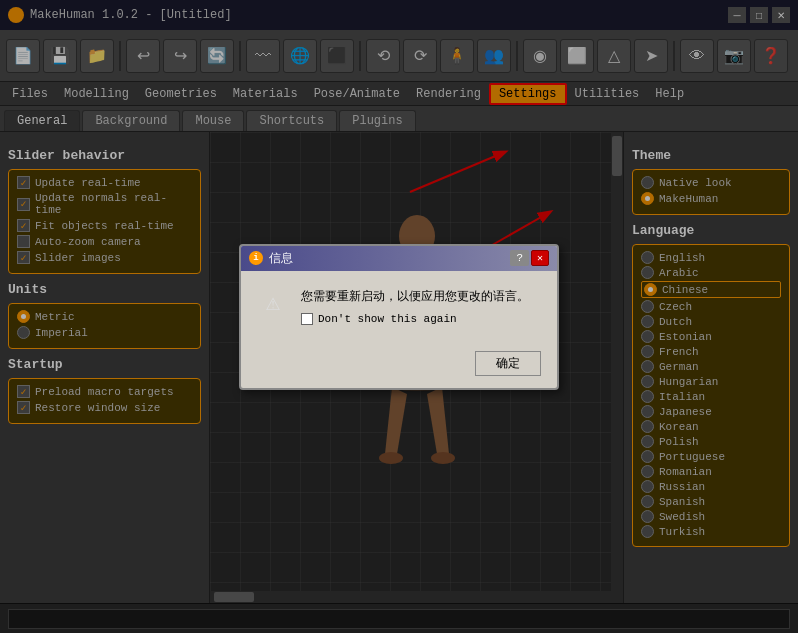  I want to click on dialog-info-icon: i, so click(256, 258).